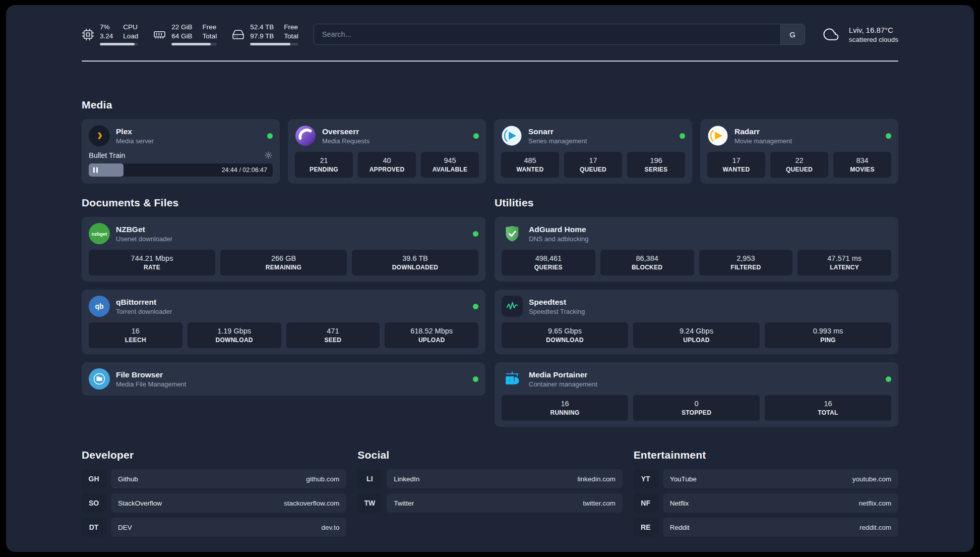  What do you see at coordinates (530, 164) in the screenshot?
I see `stat-wanted: 485WANTED` at bounding box center [530, 164].